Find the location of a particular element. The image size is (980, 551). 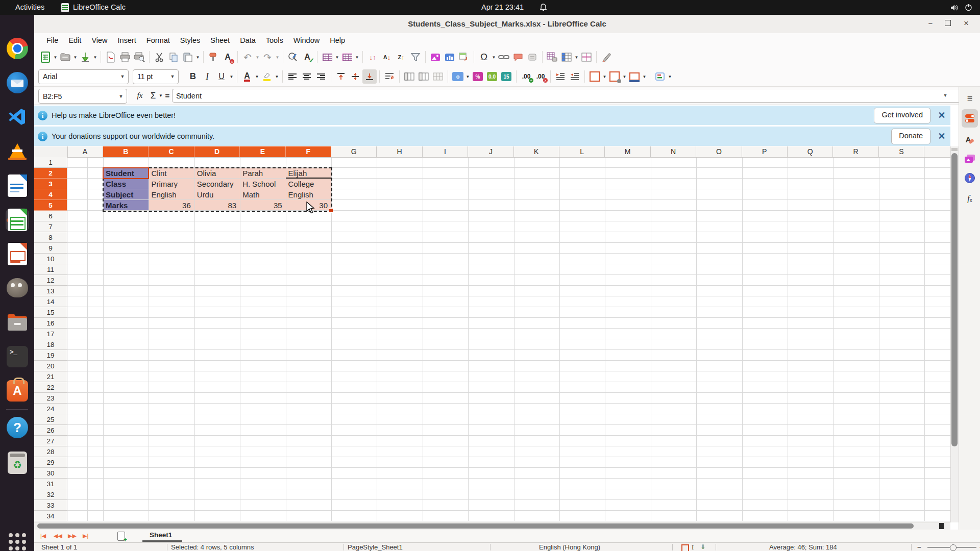

special-character-dropdown: ▼ is located at coordinates (494, 57).